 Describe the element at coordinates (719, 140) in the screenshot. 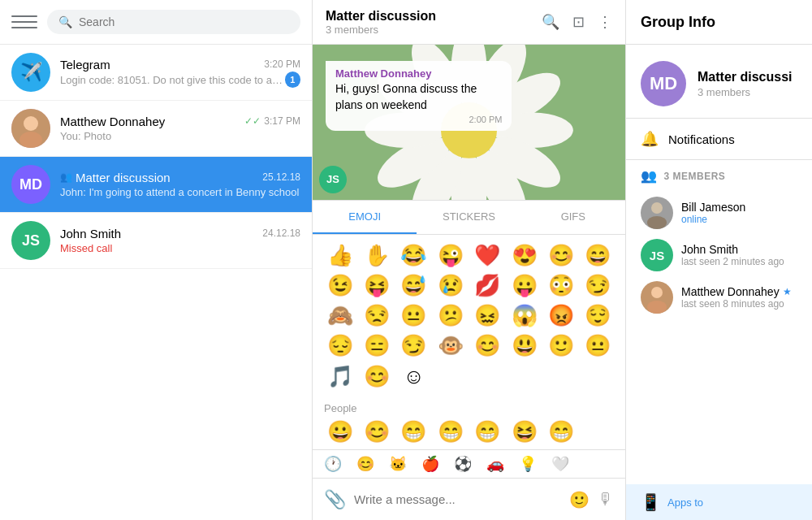

I see `notifications-row: 🔔 Notifications` at that location.